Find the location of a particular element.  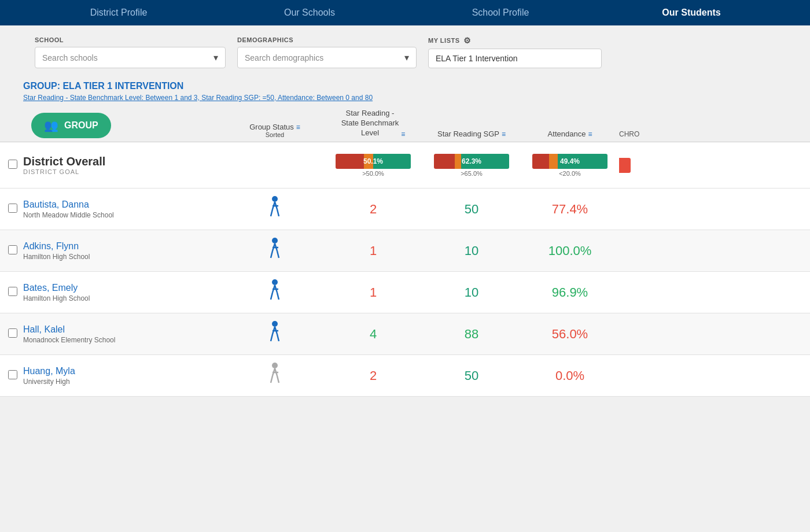

student-star-reading-cell-2: 1 is located at coordinates (373, 293).